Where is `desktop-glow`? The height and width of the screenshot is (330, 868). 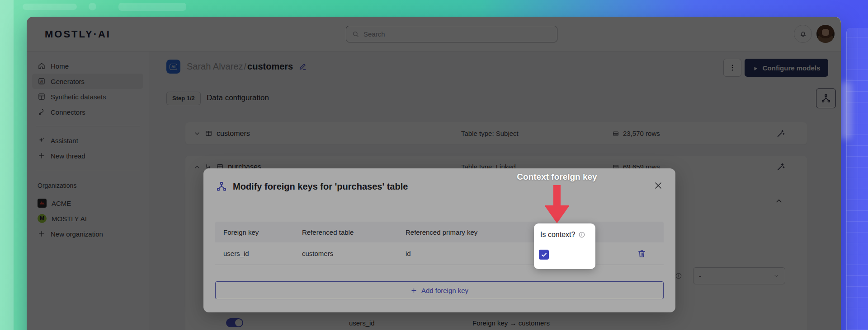
desktop-glow is located at coordinates (846, 111).